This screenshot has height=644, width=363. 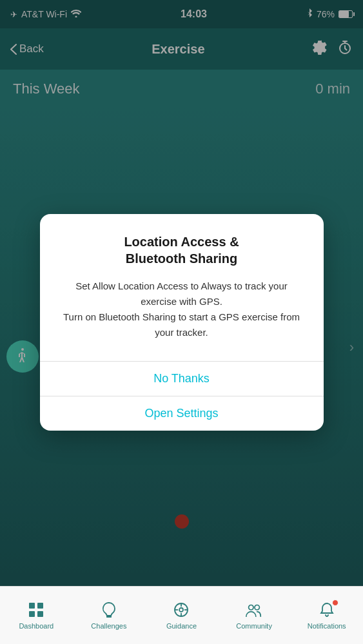 I want to click on tab-community: Community, so click(x=254, y=615).